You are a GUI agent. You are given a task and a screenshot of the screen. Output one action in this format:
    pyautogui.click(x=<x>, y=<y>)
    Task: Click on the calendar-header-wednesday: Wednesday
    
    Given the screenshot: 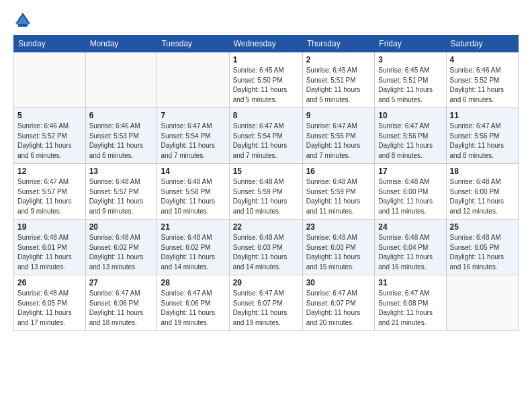 What is the action you would take?
    pyautogui.click(x=266, y=44)
    